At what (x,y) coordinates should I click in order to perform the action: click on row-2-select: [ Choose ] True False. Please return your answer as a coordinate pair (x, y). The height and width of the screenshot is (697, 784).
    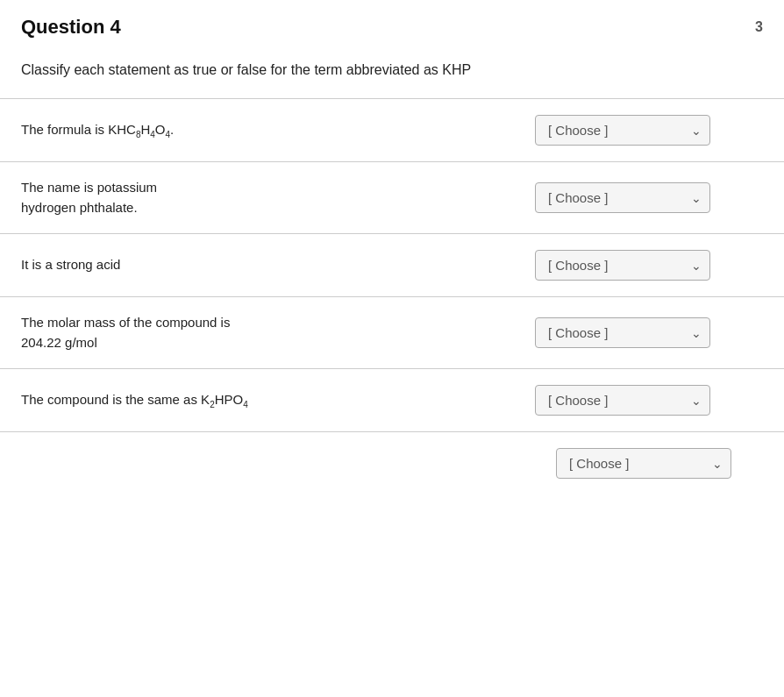
    Looking at the image, I should click on (623, 198).